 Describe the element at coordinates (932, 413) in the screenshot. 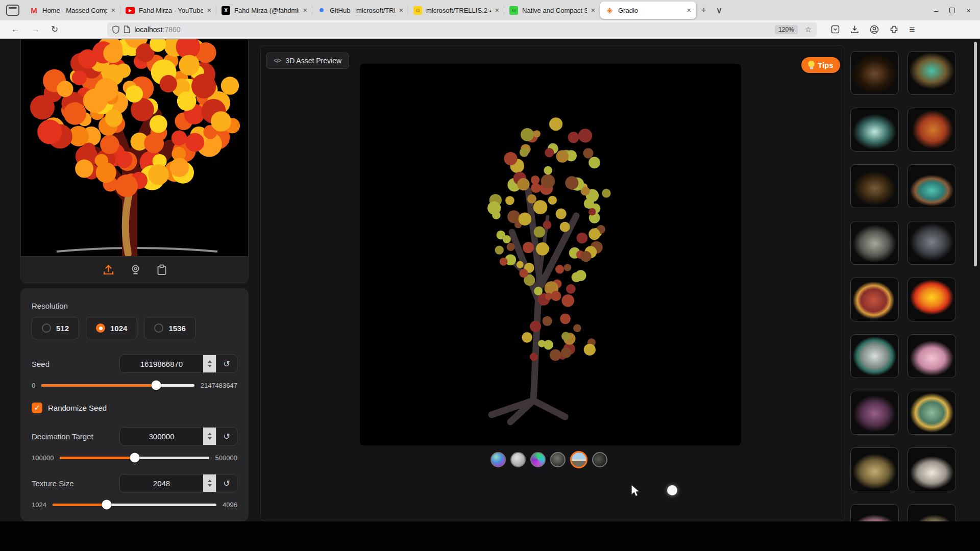

I see `gallery-item-delivery-motorbike` at that location.